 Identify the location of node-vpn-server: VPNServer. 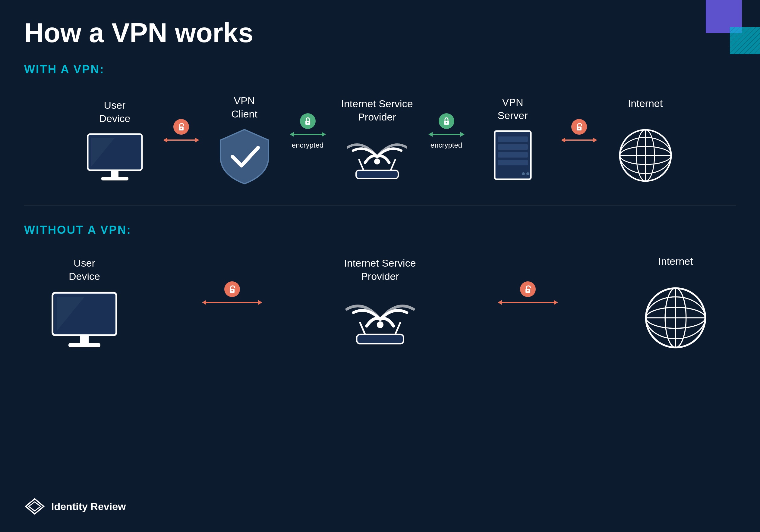
(513, 140).